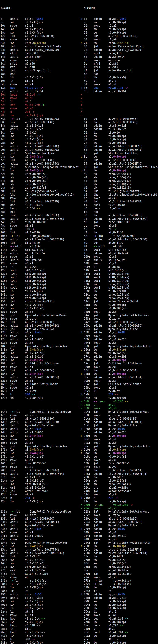  Describe the element at coordinates (39, 178) in the screenshot. I see `target-line: c0: sb zero,0x30e(s0)` at that location.